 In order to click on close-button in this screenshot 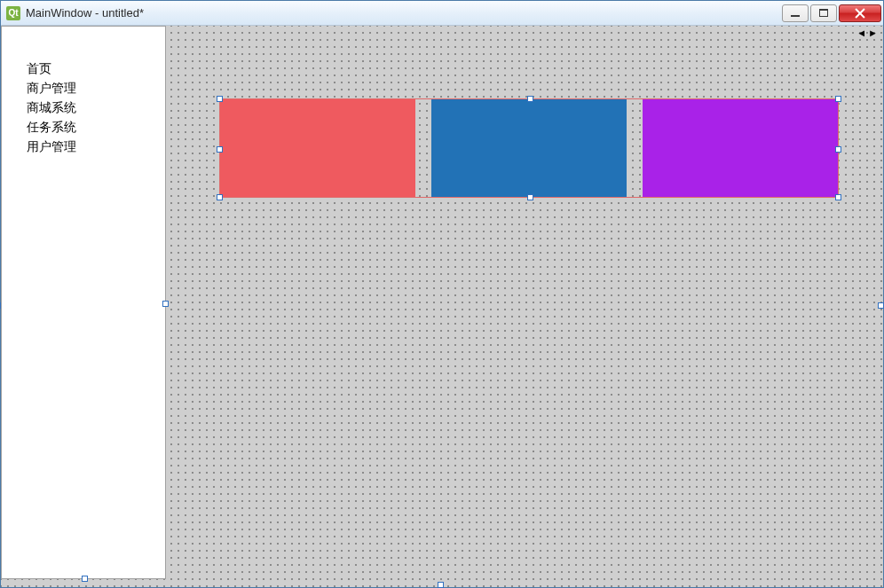, I will do `click(860, 13)`.